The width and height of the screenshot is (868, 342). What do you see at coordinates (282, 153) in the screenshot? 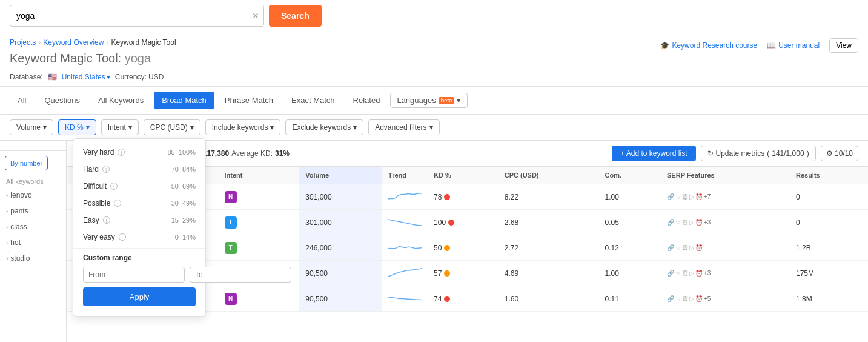
I see `avg-kd-value: 31%` at bounding box center [282, 153].